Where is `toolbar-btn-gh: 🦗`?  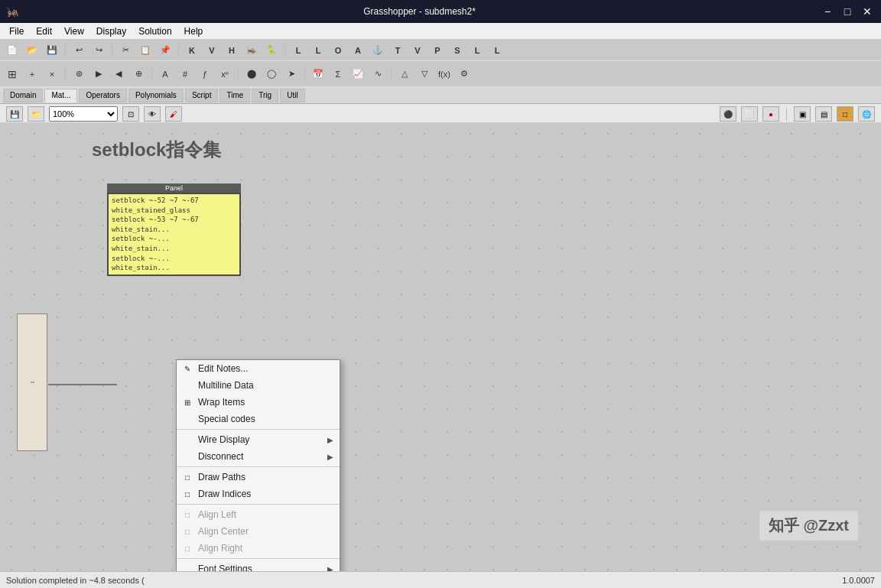 toolbar-btn-gh: 🦗 is located at coordinates (252, 50).